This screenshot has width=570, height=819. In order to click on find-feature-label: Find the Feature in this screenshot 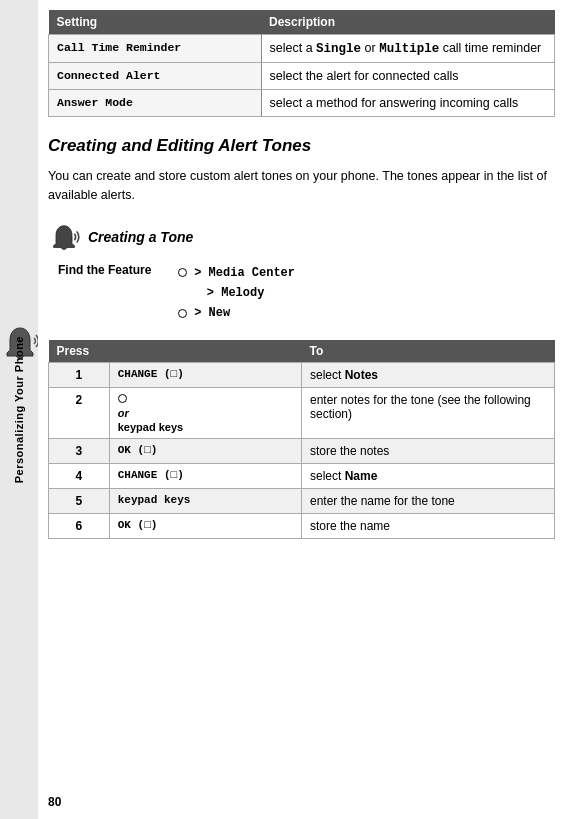, I will do `click(118, 270)`.